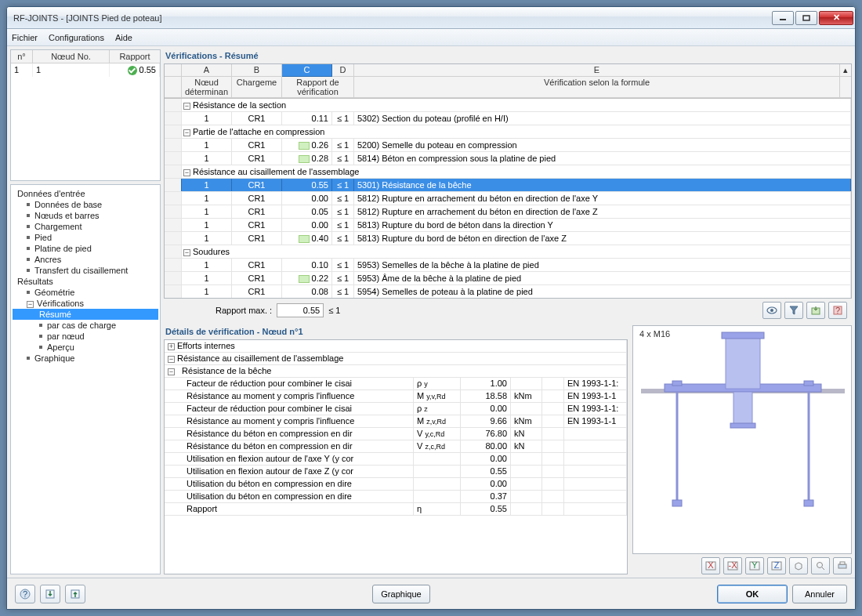 This screenshot has height=616, width=862. I want to click on collapse-icon: −, so click(30, 304).